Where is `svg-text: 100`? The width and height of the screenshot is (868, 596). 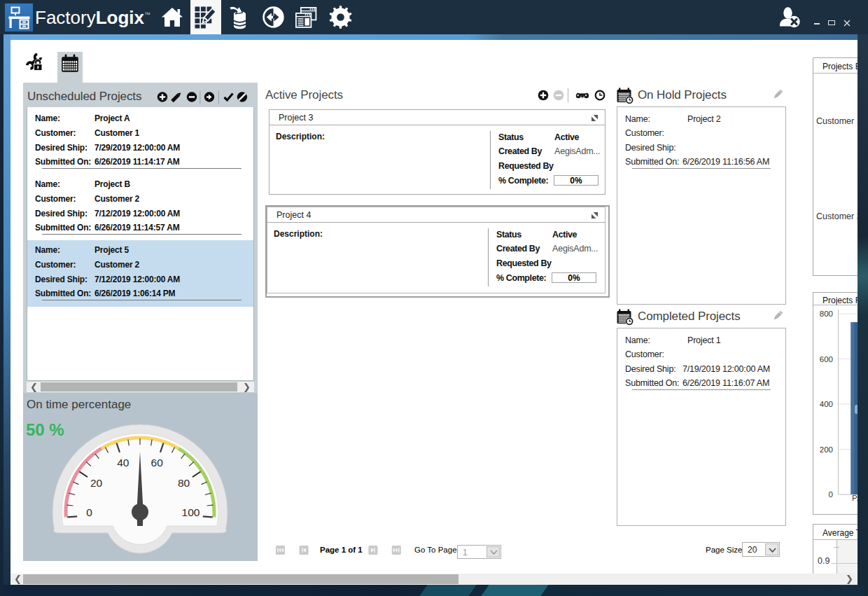
svg-text: 100 is located at coordinates (191, 513).